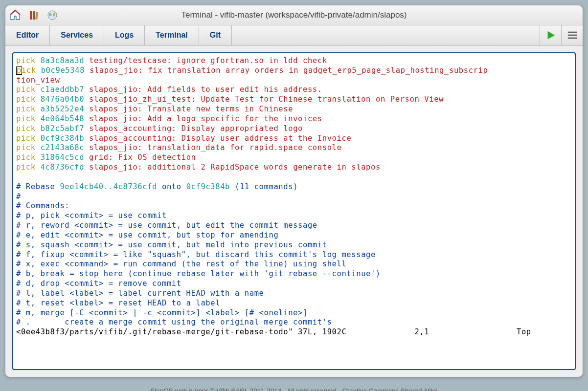 This screenshot has width=588, height=391. Describe the element at coordinates (215, 35) in the screenshot. I see `tab-git: Git` at that location.